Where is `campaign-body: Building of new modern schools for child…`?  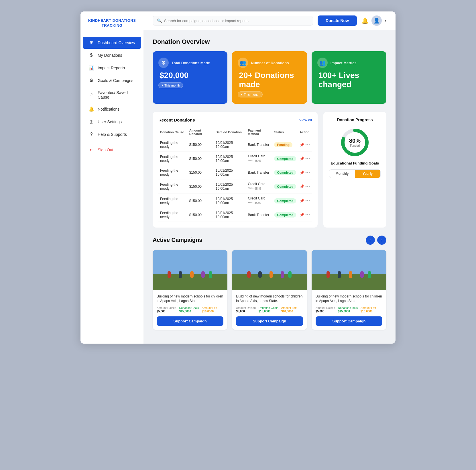 campaign-body: Building of new modern schools for child… is located at coordinates (349, 310).